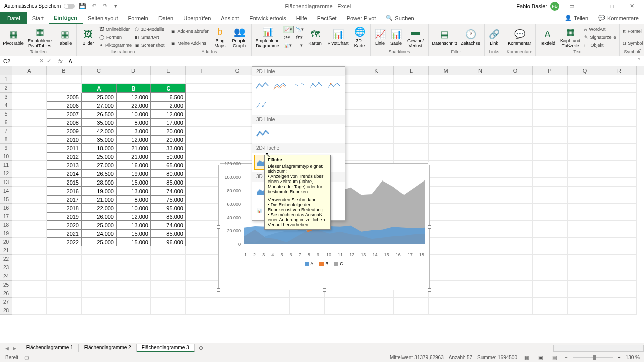 This screenshot has width=644, height=362. I want to click on screenshot-button: ▣ Screenshot, so click(150, 45).